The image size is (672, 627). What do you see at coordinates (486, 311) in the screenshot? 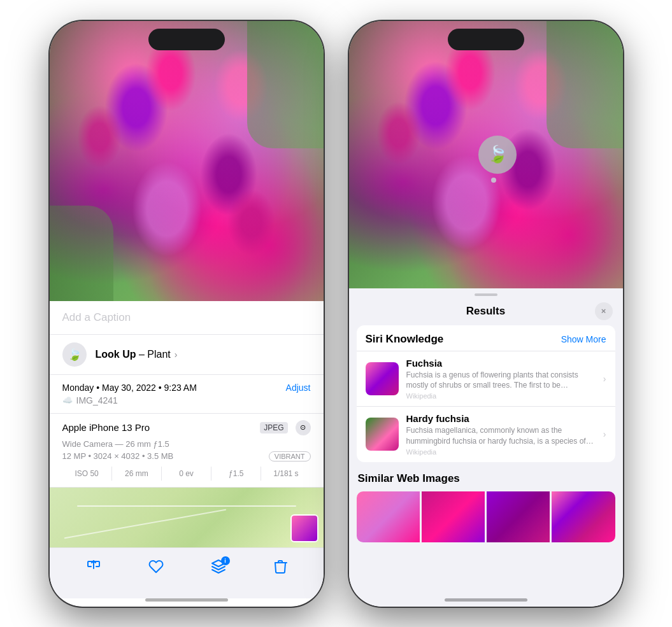
I see `results-title: Results` at bounding box center [486, 311].